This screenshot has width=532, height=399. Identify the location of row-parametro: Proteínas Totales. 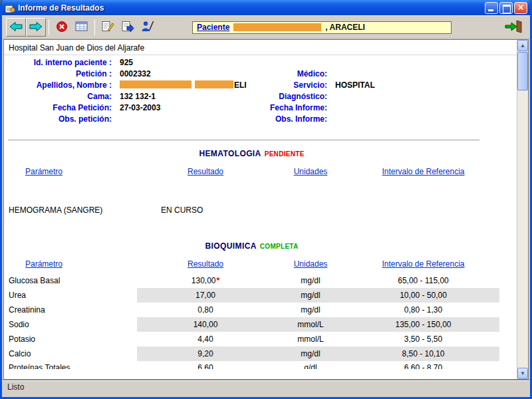
(70, 365).